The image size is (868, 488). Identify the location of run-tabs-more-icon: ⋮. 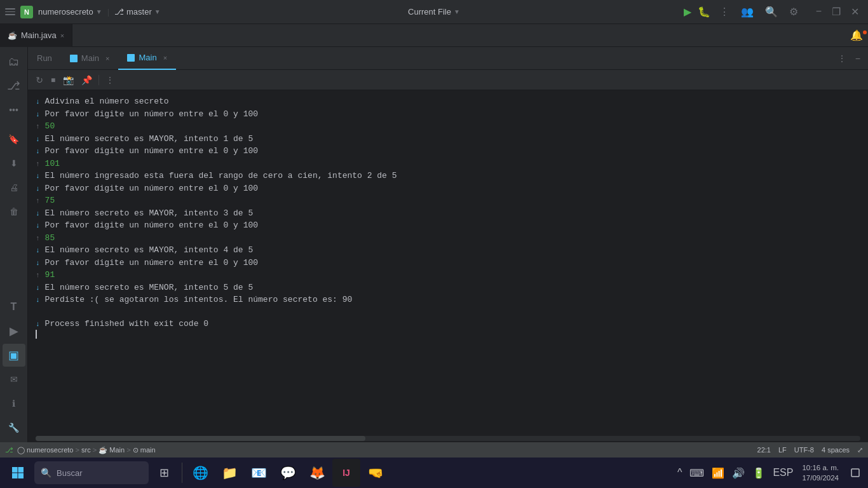
(842, 58).